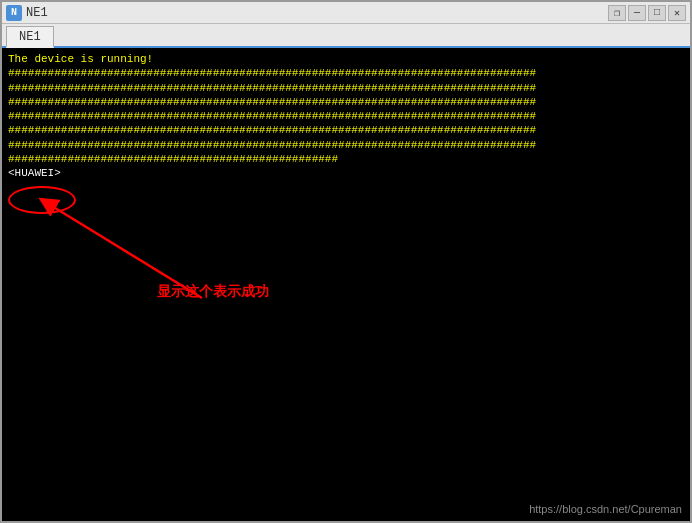  What do you see at coordinates (346, 145) in the screenshot?
I see `hash-row-6: ########################################…` at bounding box center [346, 145].